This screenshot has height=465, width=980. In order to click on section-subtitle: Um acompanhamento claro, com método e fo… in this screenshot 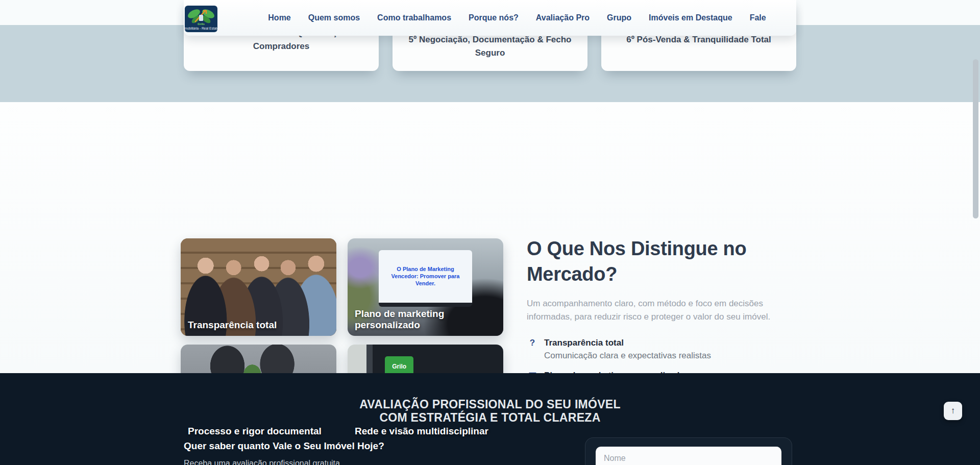, I will do `click(659, 310)`.